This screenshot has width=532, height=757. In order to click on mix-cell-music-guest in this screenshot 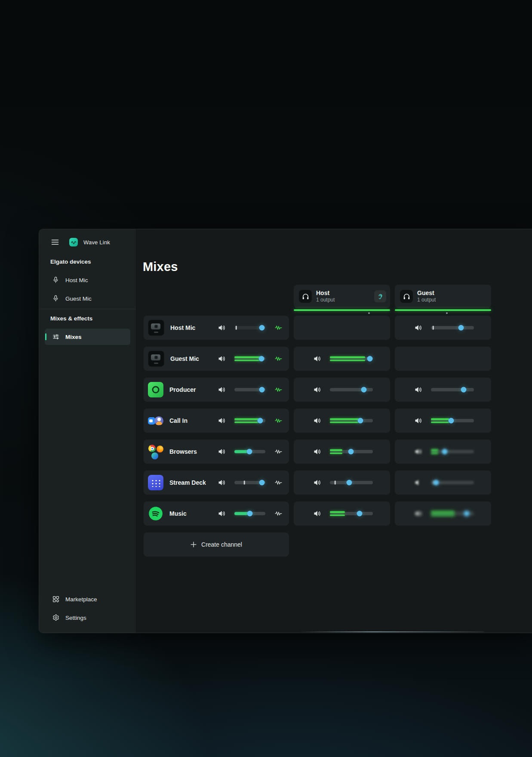, I will do `click(443, 514)`.